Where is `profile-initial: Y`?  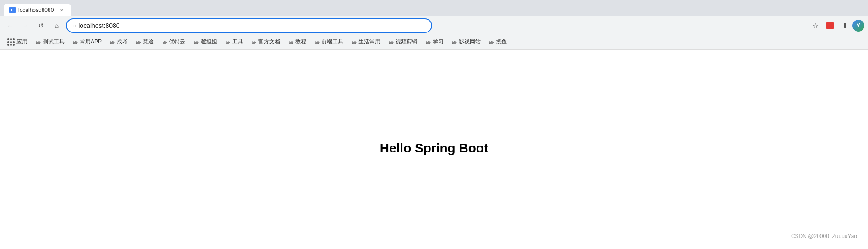
profile-initial: Y is located at coordinates (858, 26).